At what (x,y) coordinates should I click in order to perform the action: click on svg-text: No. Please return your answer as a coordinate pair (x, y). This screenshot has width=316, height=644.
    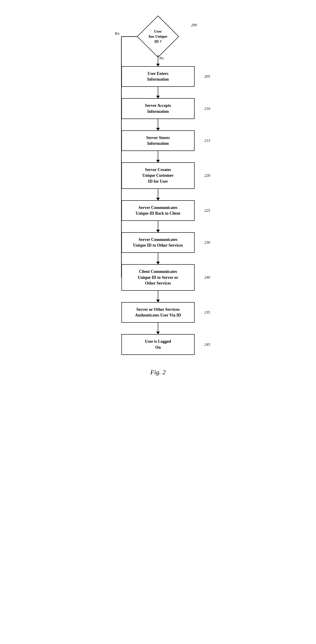
    Looking at the image, I should click on (161, 58).